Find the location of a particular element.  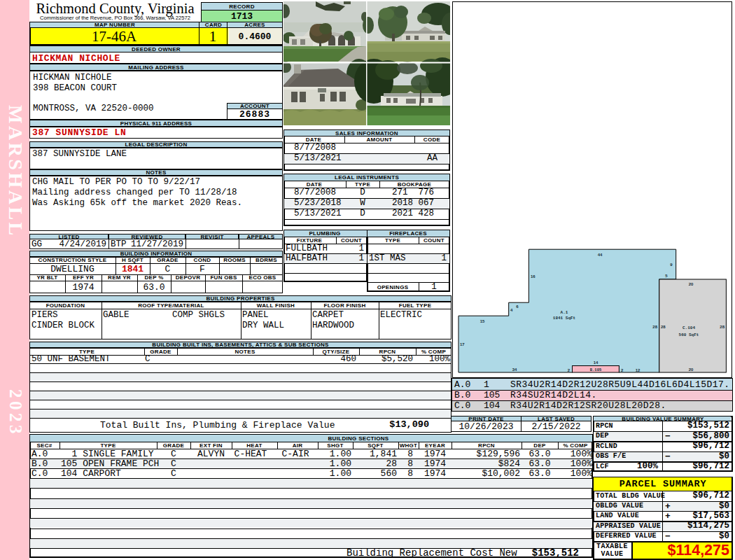

svg-text: 1841 SqFt is located at coordinates (564, 318).